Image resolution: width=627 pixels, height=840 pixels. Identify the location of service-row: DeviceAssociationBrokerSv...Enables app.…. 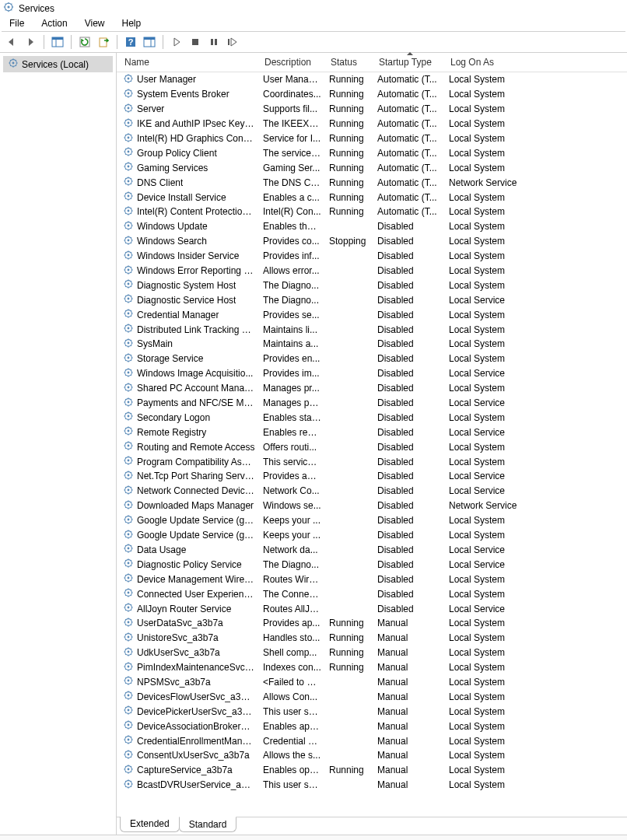
(373, 726).